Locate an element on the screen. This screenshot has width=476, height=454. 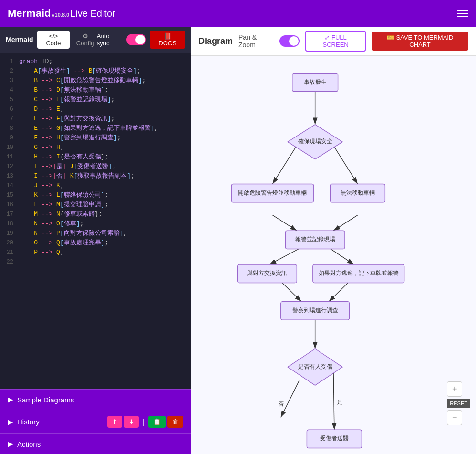
menu-icon-line1 is located at coordinates (463, 10).